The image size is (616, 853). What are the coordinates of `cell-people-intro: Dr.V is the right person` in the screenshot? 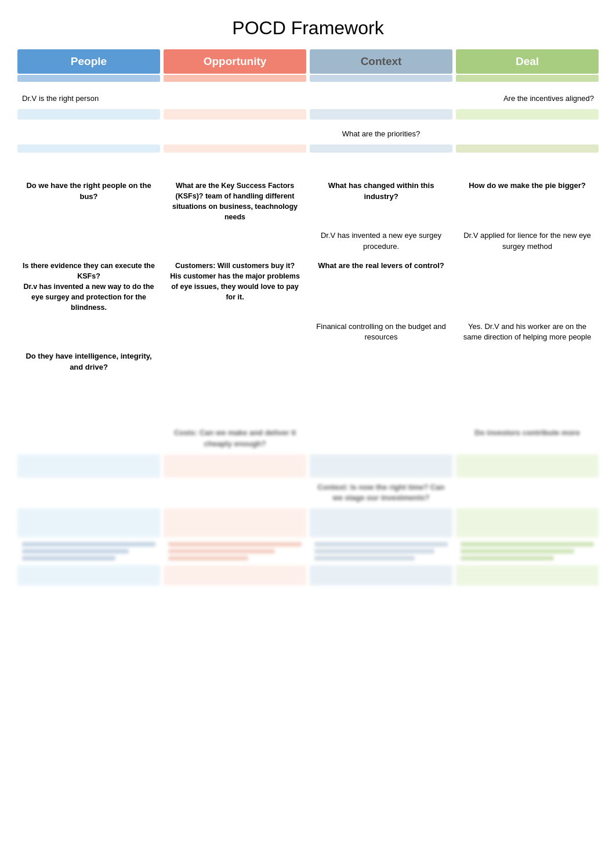 It's located at (89, 99).